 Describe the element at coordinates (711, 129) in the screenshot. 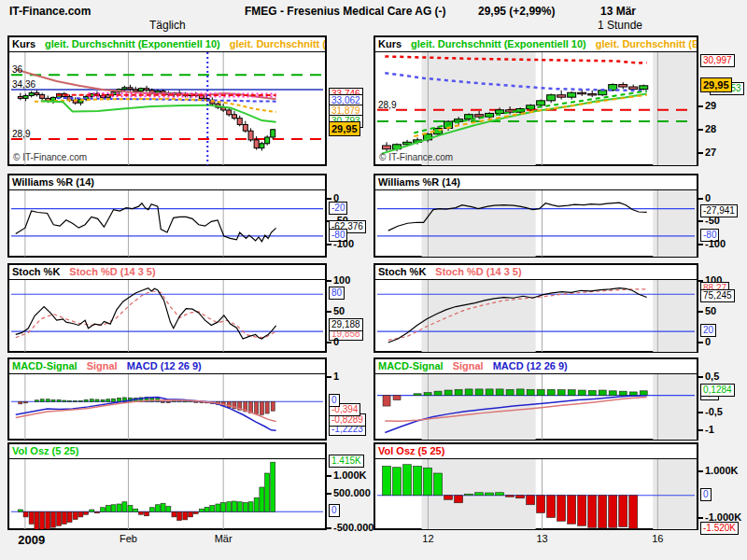

I see `axis-tick-label: 28` at that location.